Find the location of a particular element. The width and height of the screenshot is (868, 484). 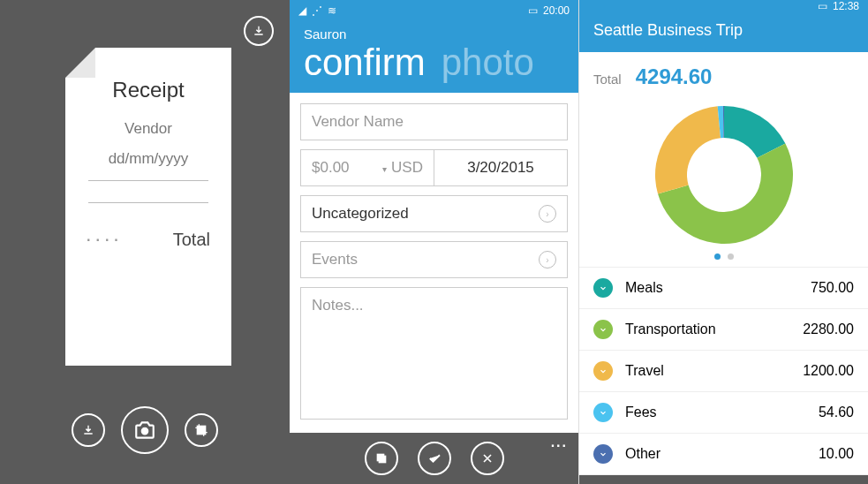

category-name: Meals is located at coordinates (645, 288).